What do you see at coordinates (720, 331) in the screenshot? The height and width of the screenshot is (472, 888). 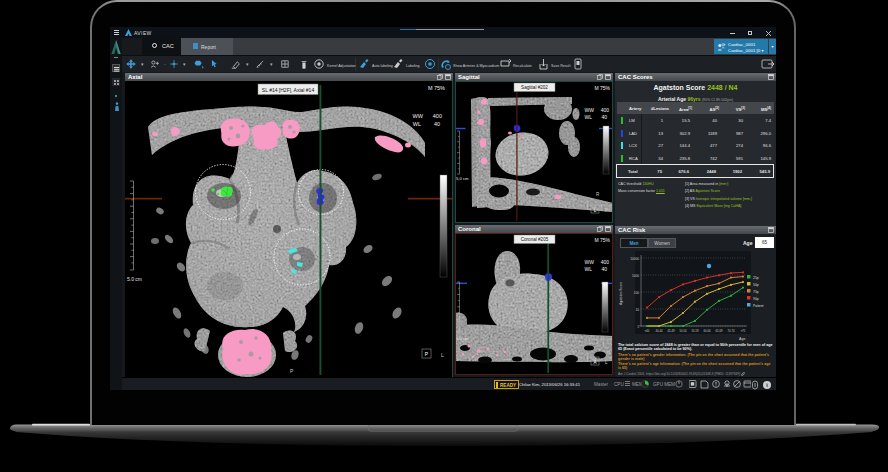 I see `svg-text: 65-69` at bounding box center [720, 331].